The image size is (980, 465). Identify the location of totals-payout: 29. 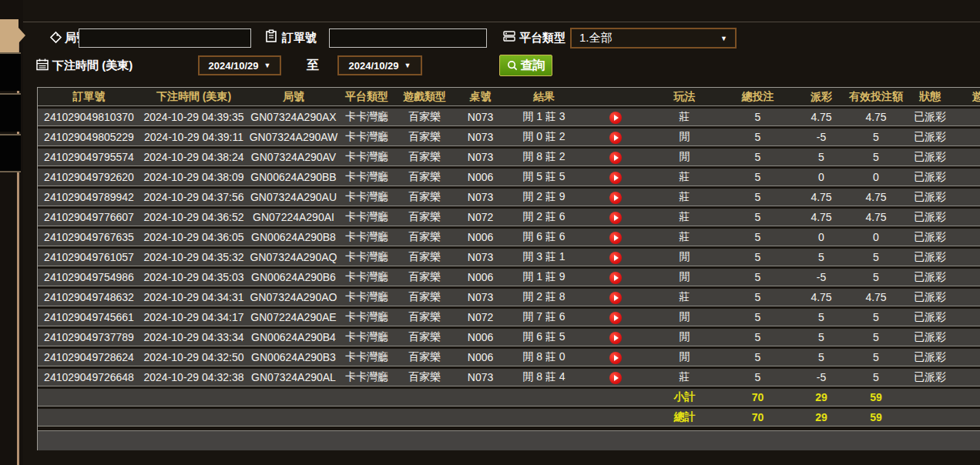
(821, 397).